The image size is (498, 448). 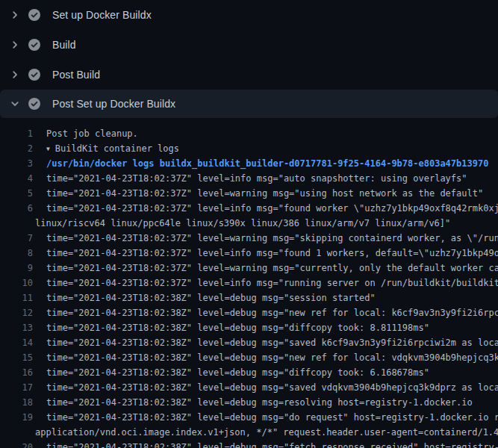 I want to click on log-command-text: /usr/bin/docker logs buildx_buildkit_bui…, so click(x=267, y=164).